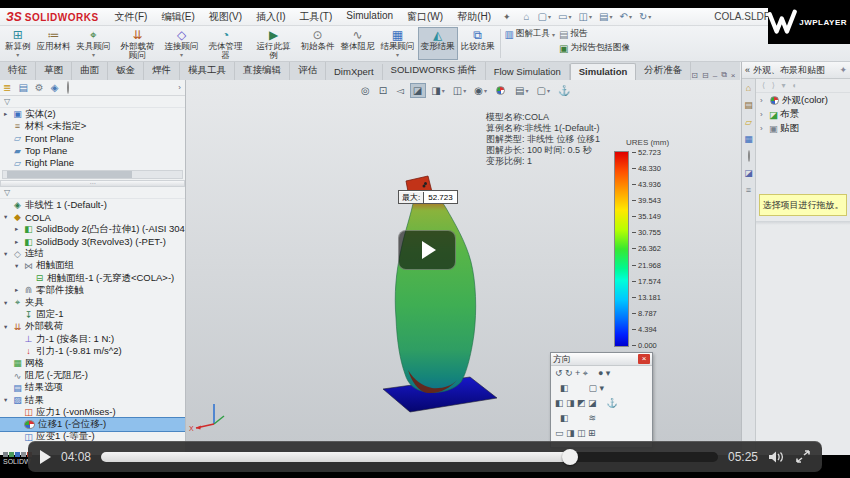  Describe the element at coordinates (528, 16) in the screenshot. I see `home-icon: ⌂` at that location.